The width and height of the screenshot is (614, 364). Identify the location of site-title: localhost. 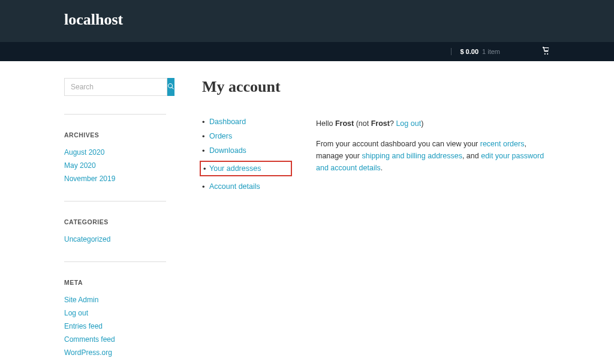
(307, 20).